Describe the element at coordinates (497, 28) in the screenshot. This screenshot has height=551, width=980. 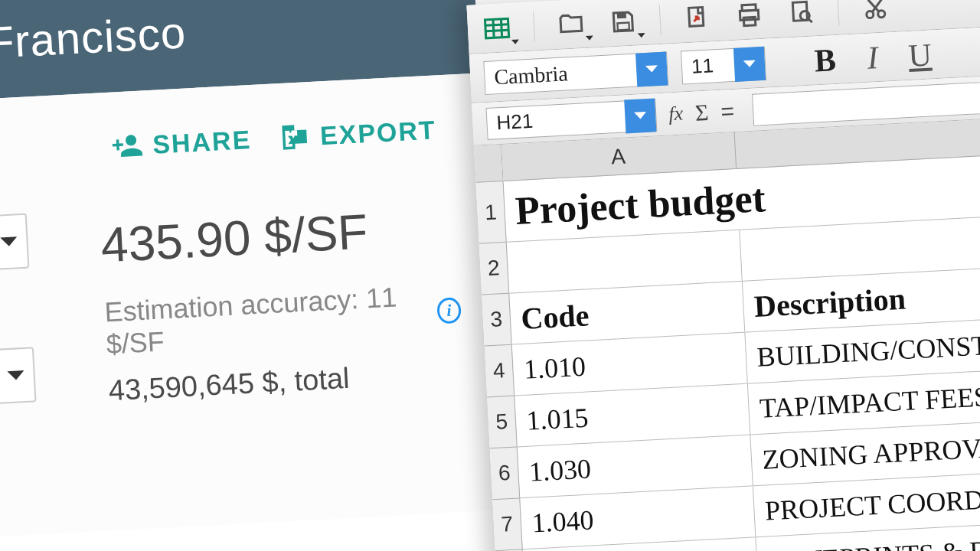
I see `grid-icon` at that location.